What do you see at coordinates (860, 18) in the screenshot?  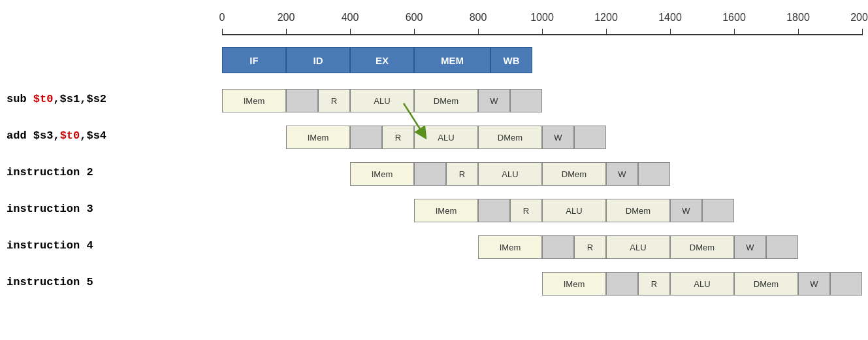 I see `time-tick-2000: 2000` at bounding box center [860, 18].